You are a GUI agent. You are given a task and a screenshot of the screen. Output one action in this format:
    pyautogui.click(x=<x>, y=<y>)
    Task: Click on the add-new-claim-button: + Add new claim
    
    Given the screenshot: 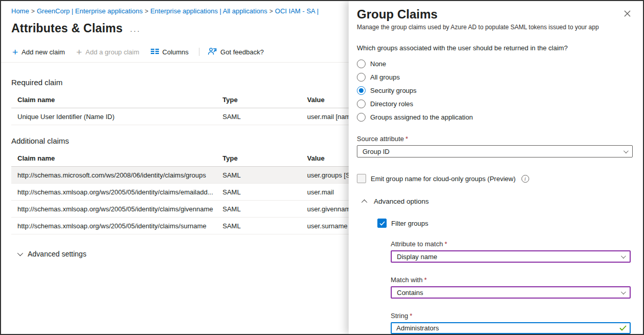 What is the action you would take?
    pyautogui.click(x=39, y=52)
    